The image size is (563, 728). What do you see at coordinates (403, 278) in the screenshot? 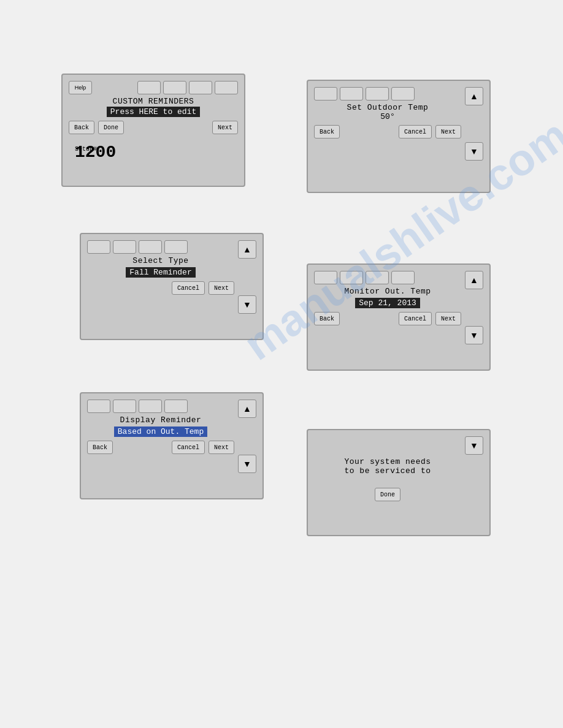
I see `panel4-tab4` at bounding box center [403, 278].